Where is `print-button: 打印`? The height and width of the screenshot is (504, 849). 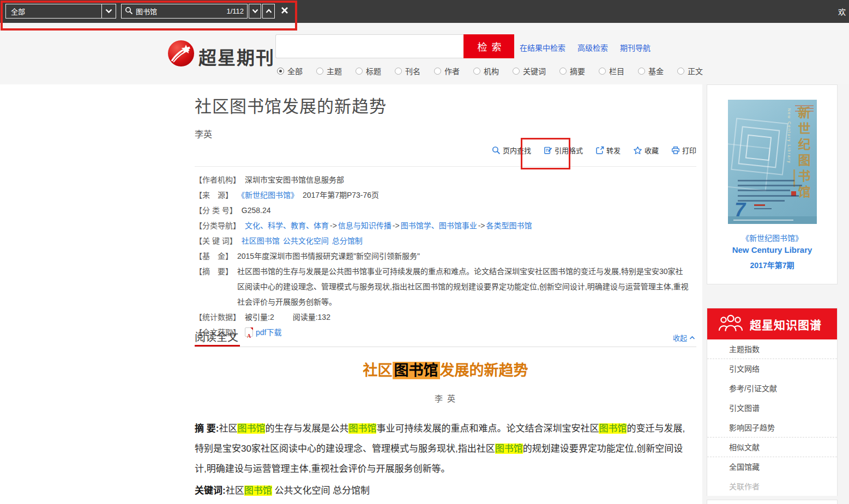 print-button: 打印 is located at coordinates (684, 150).